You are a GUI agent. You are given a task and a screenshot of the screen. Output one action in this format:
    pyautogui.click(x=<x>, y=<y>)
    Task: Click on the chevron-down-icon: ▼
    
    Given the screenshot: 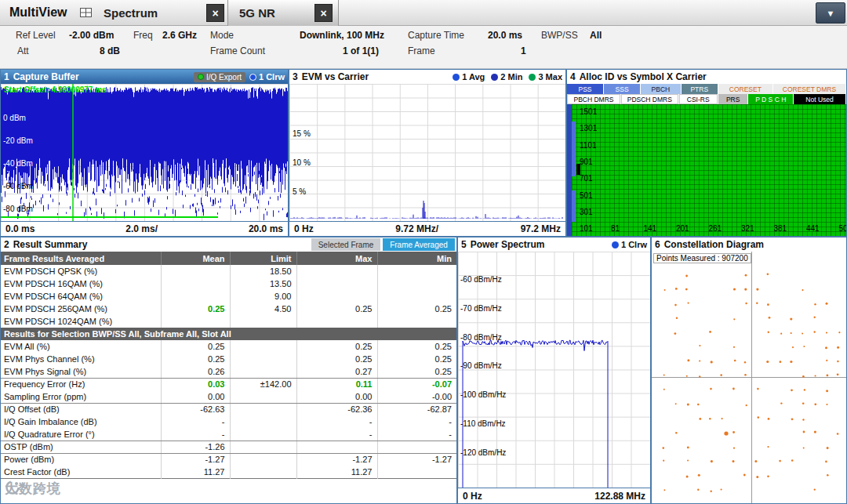 What is the action you would take?
    pyautogui.click(x=831, y=13)
    